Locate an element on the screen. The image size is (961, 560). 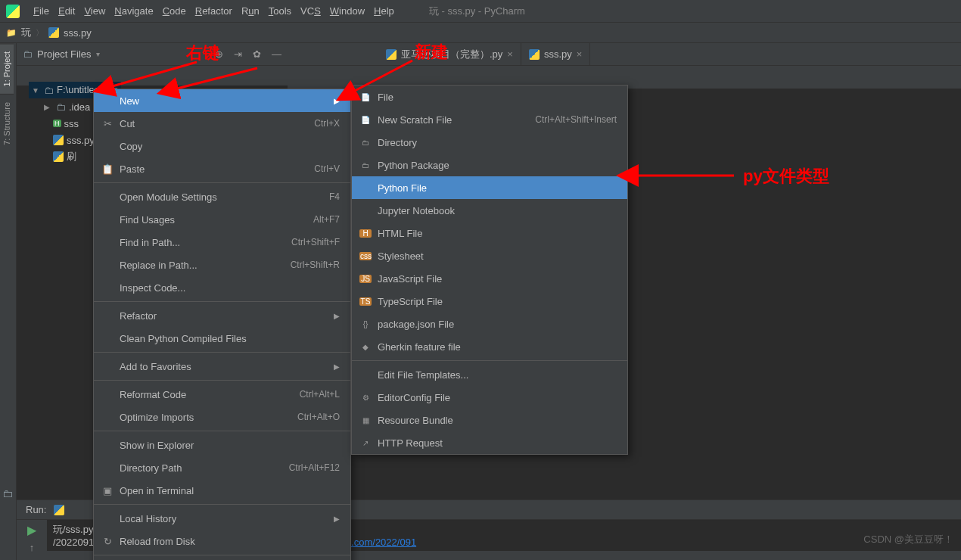
shortcut-label: Ctrl+X is located at coordinates (327, 123).